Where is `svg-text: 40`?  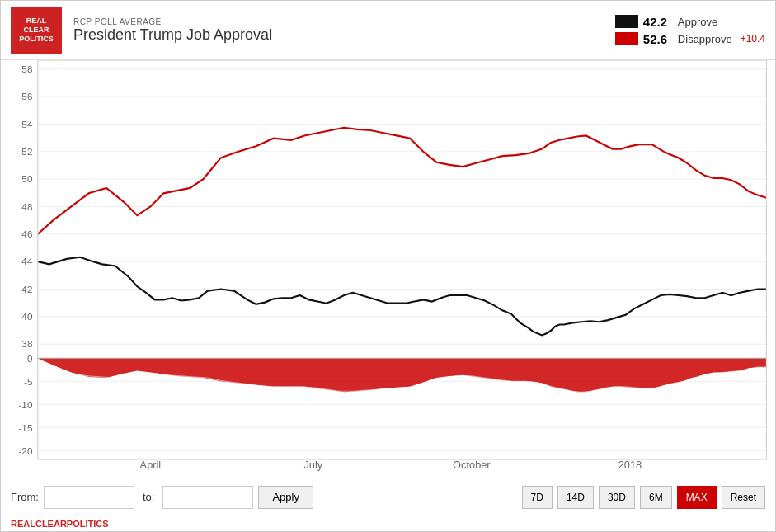 svg-text: 40 is located at coordinates (26, 317).